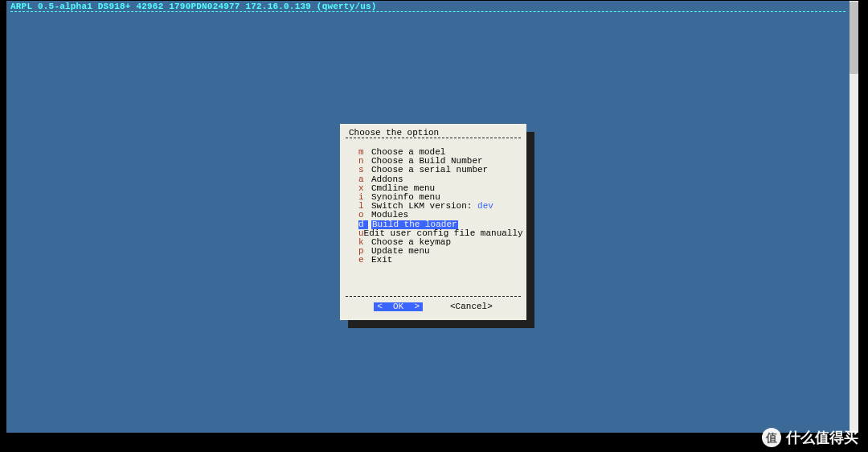  I want to click on header-status-line: ARPL 0.5-alpha1 DS918+ 42962 1790PDN0249…, so click(194, 6).